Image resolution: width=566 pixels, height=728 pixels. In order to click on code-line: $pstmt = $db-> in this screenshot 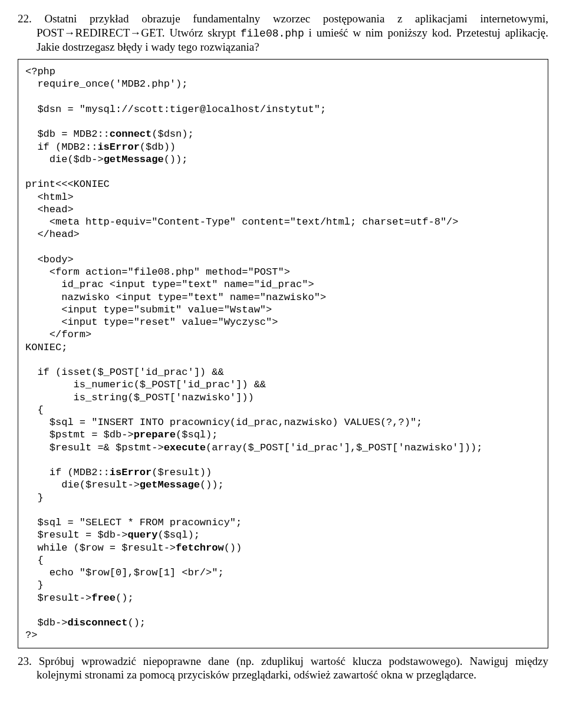, I will do `click(80, 435)`.